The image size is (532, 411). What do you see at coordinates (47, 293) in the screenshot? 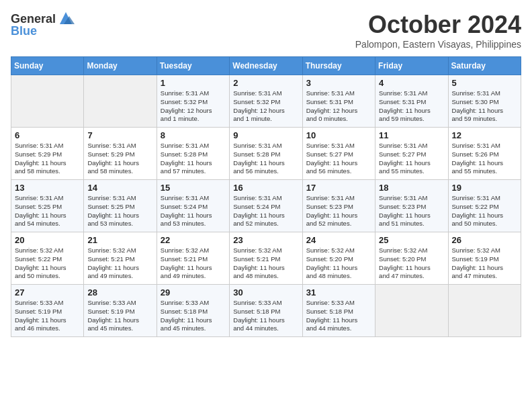
I see `day-number: 27` at bounding box center [47, 293].